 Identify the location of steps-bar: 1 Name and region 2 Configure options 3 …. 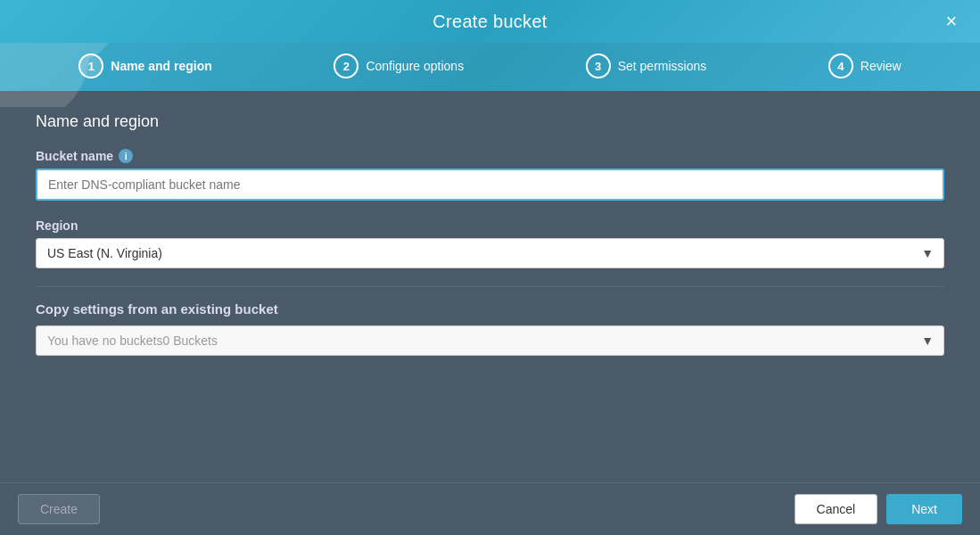
(490, 67).